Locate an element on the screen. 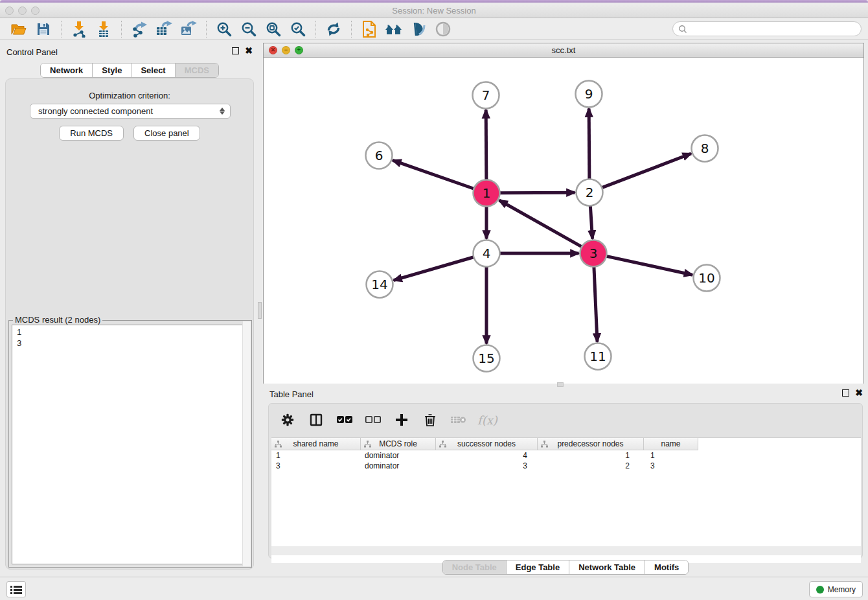 Image resolution: width=868 pixels, height=600 pixels. mcds-result-legend: MCDS result (2 nodes) is located at coordinates (58, 320).